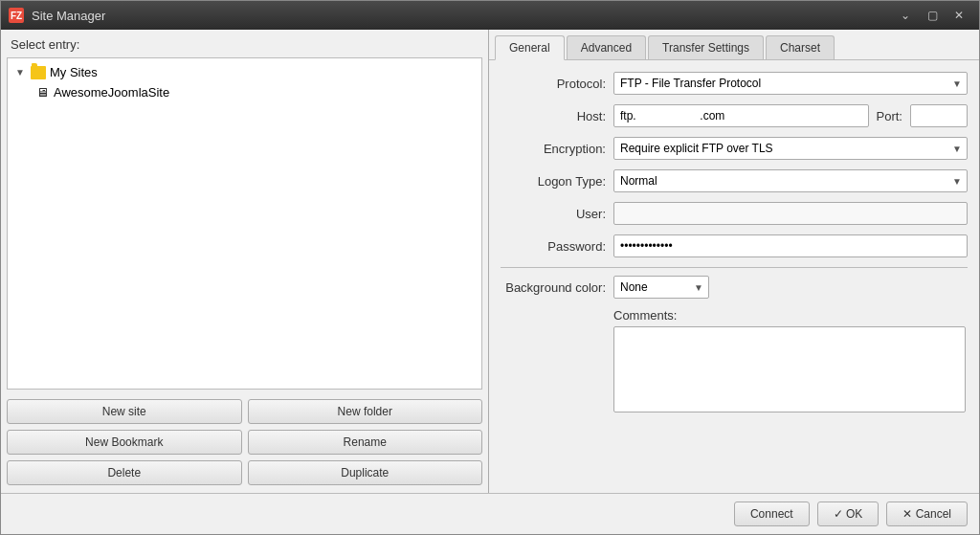  Describe the element at coordinates (932, 15) in the screenshot. I see `window-controls: ⌄ ▢ ✕` at that location.